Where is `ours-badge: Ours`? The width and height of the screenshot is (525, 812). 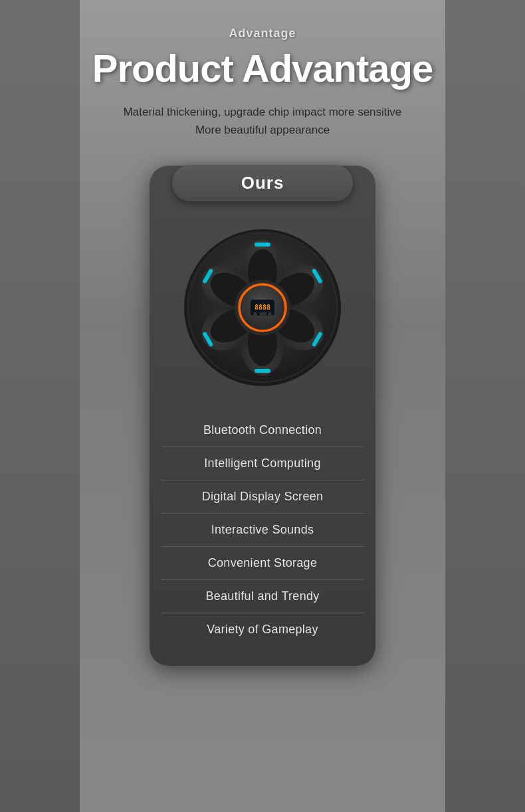
ours-badge: Ours is located at coordinates (262, 183).